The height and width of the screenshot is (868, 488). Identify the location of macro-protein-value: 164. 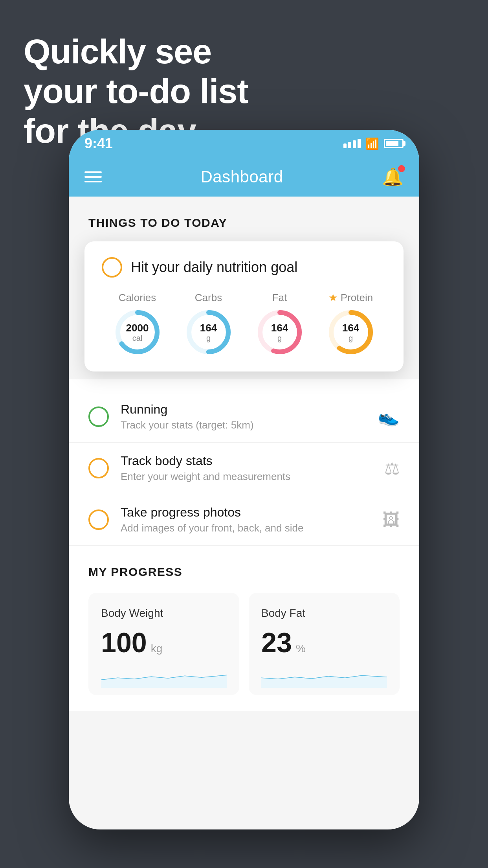
(350, 328).